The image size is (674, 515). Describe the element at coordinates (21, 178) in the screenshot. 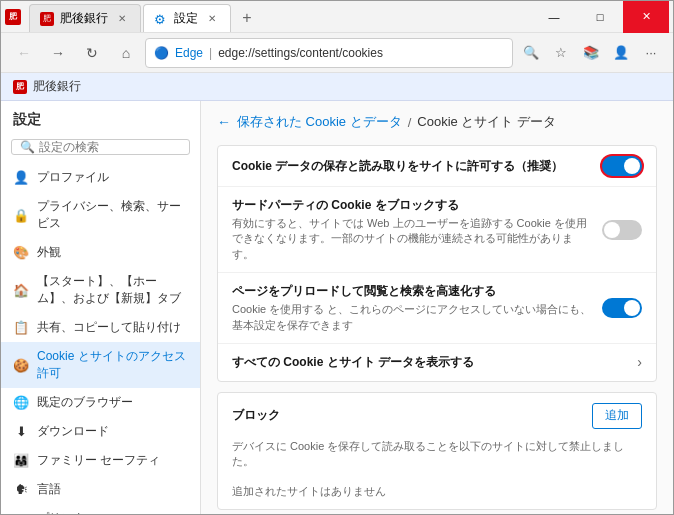

I see `profile-icon: 👤` at that location.